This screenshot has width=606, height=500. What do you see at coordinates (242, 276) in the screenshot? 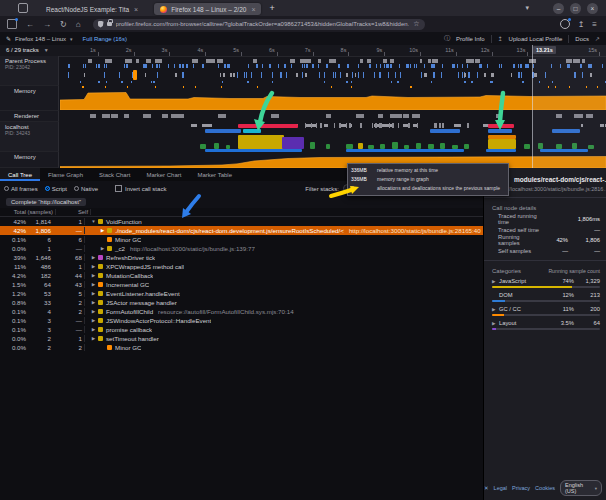
I see `tree-row-mutationcallback: 4.2%18244▶MutationCallback` at bounding box center [242, 276].